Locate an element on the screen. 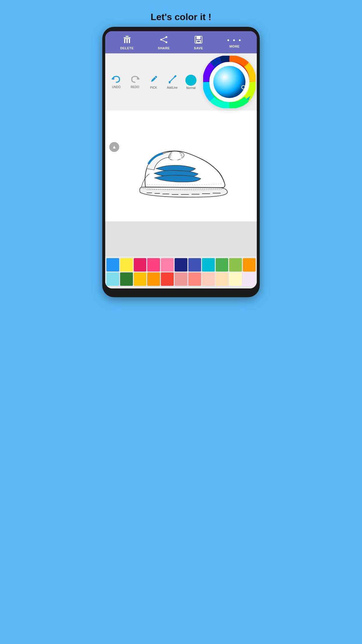  pick-tool: PICK is located at coordinates (154, 82).